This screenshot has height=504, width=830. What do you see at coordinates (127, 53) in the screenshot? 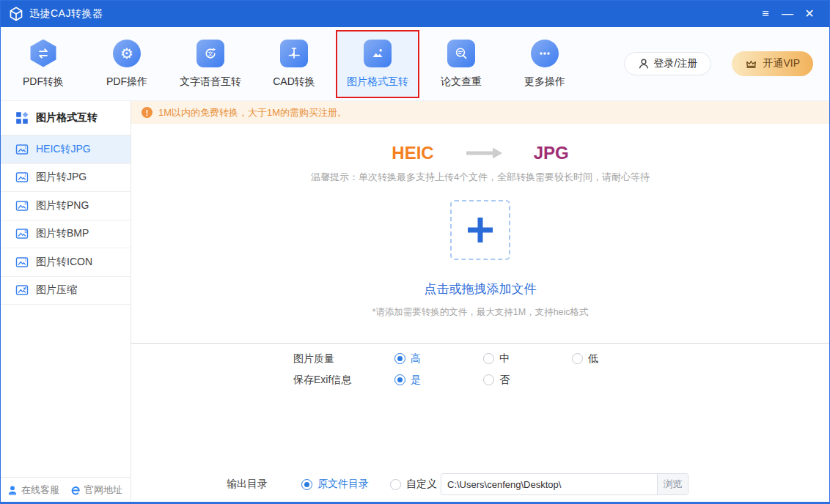
I see `gear-glyph: ⚙` at bounding box center [127, 53].